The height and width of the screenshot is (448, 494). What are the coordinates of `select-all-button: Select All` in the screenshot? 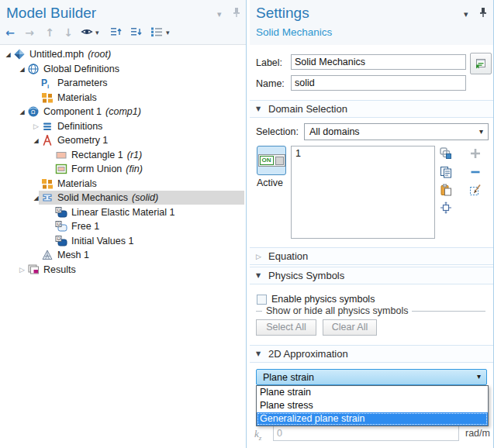 It's located at (286, 327).